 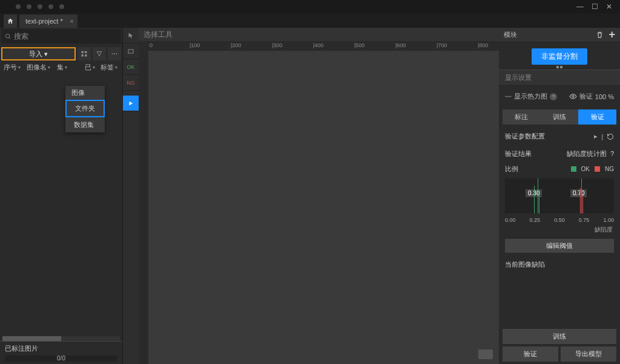 What do you see at coordinates (599, 35) in the screenshot?
I see `trash-icon` at bounding box center [599, 35].